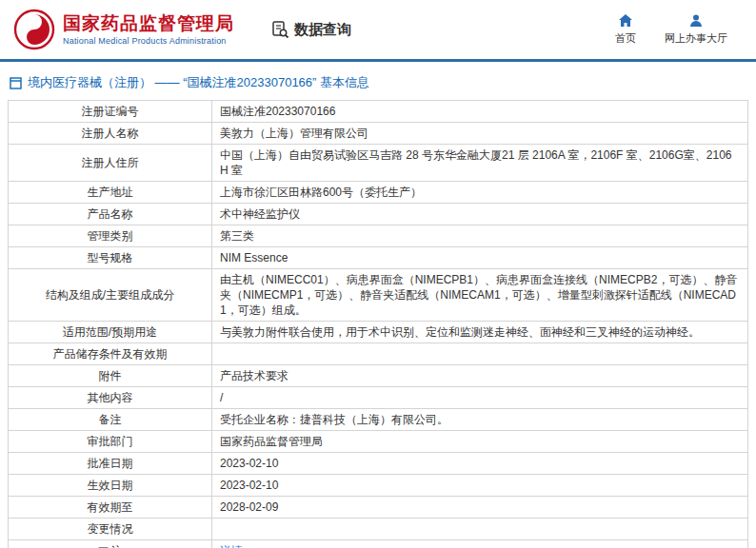  Describe the element at coordinates (379, 485) in the screenshot. I see `table-row: 生效日期2023-02-10` at that location.